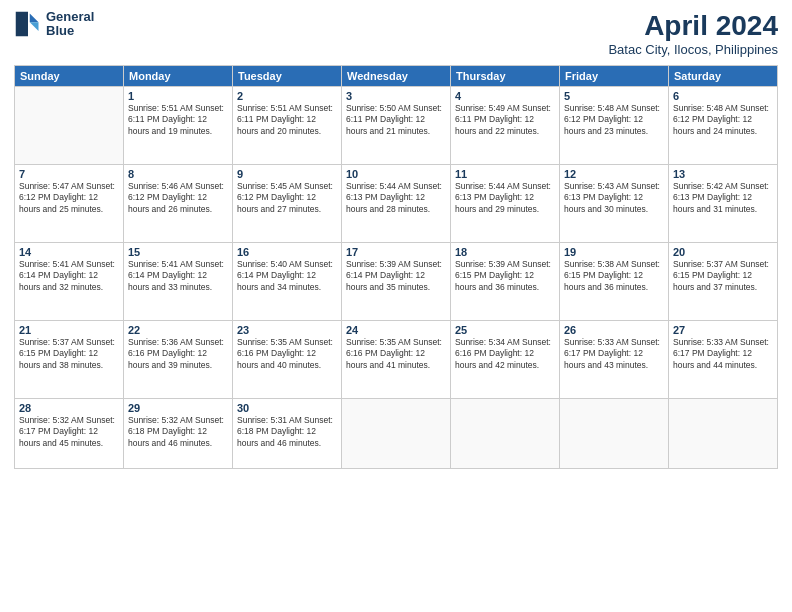 The width and height of the screenshot is (792, 612). Describe the element at coordinates (69, 330) in the screenshot. I see `day-number: 21` at that location.